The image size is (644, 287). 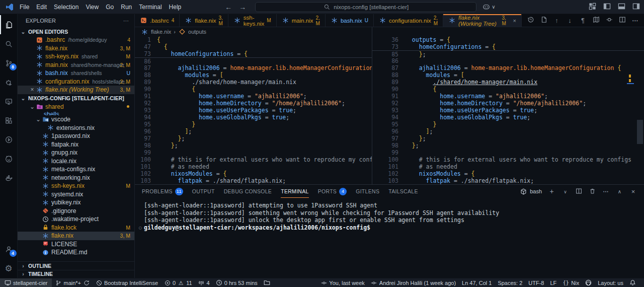 I want to click on new-terminal-button: +, so click(x=551, y=191).